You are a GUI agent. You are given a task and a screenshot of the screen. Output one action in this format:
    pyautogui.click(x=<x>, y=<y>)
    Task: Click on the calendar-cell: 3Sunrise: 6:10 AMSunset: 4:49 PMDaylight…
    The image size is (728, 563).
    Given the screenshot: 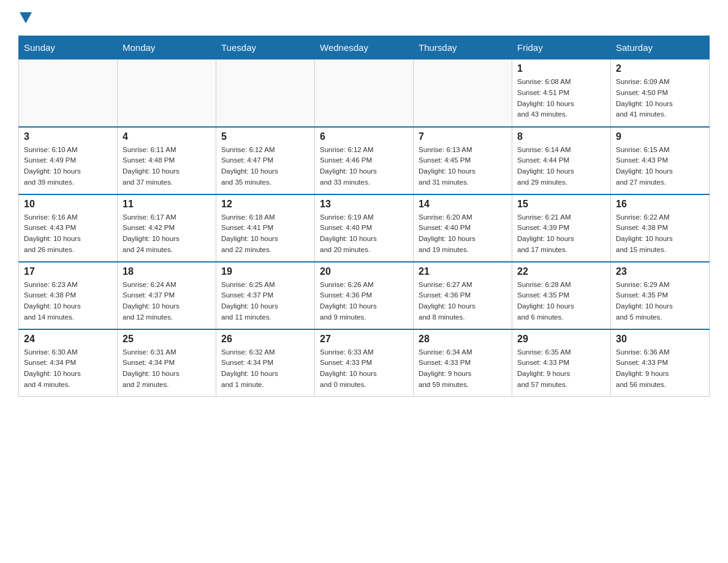 What is the action you would take?
    pyautogui.click(x=69, y=161)
    